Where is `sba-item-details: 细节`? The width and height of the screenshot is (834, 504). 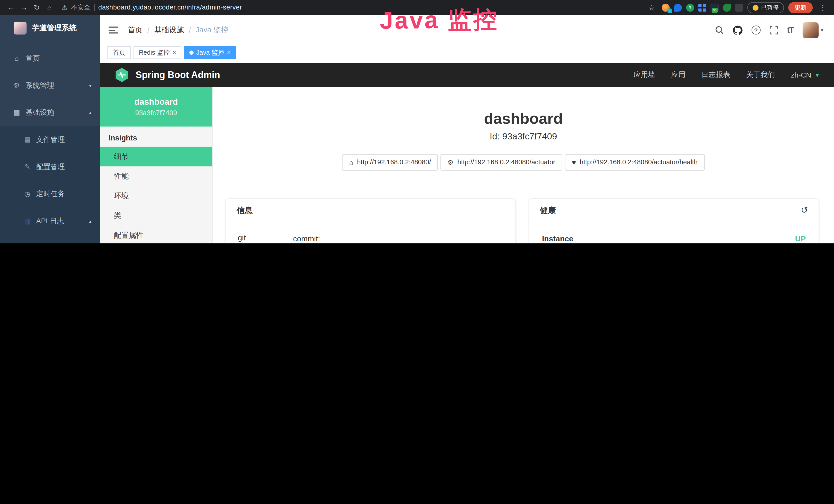 sba-item-details: 细节 is located at coordinates (156, 157).